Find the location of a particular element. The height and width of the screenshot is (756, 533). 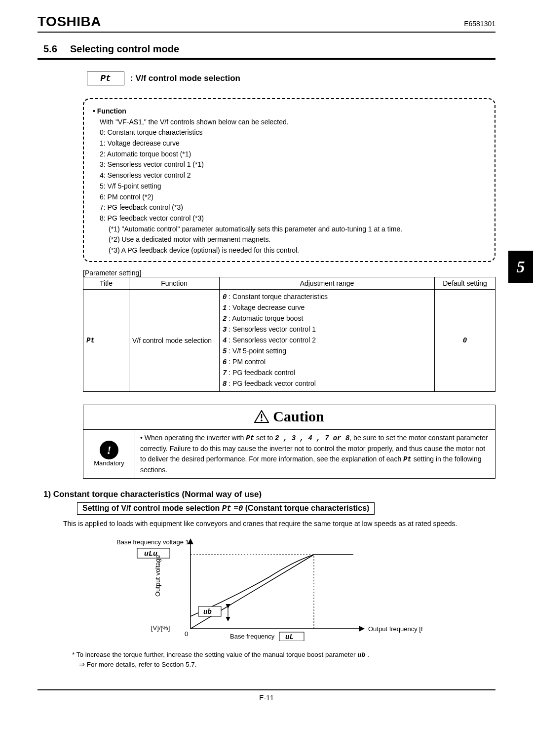

section-rule is located at coordinates (266, 59).